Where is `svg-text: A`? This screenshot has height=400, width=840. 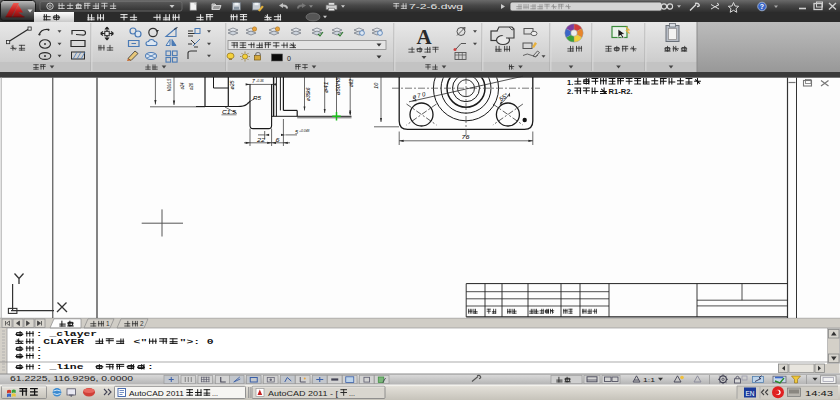
svg-text: A is located at coordinates (424, 37).